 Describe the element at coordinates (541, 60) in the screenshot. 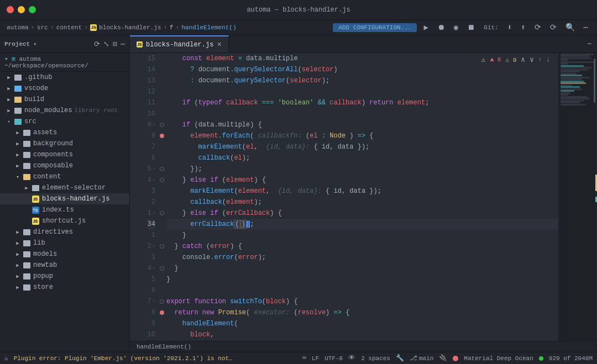

I see `scroll-up-button: ↑` at that location.